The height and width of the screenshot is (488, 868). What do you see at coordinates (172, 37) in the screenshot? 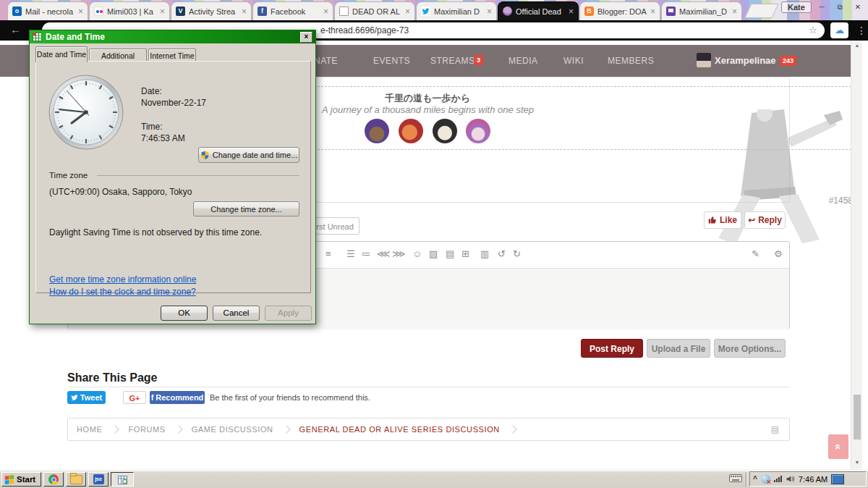
I see `dialog-titlebar: Date and Time ×` at bounding box center [172, 37].